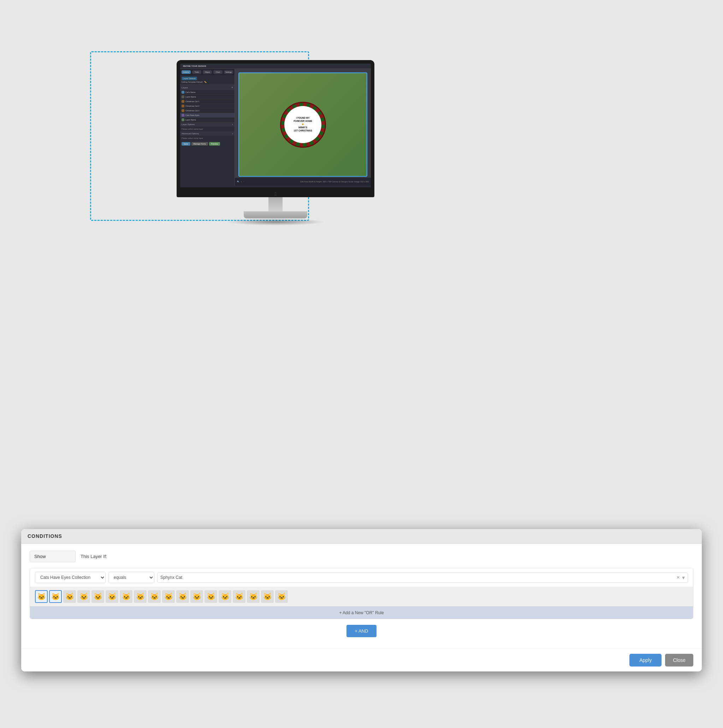  I want to click on cat-thumb-10: 🐱, so click(169, 596).